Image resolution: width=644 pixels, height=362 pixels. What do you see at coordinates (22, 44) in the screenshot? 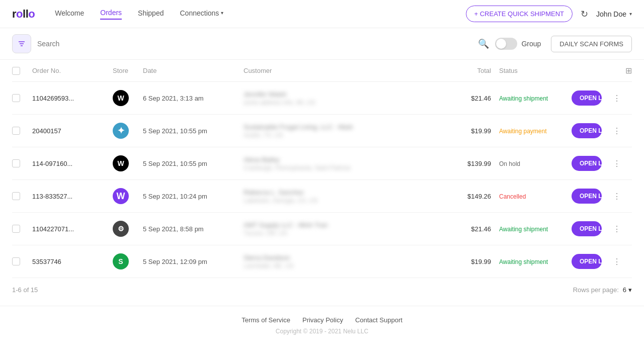
I see `filter-icon` at bounding box center [22, 44].